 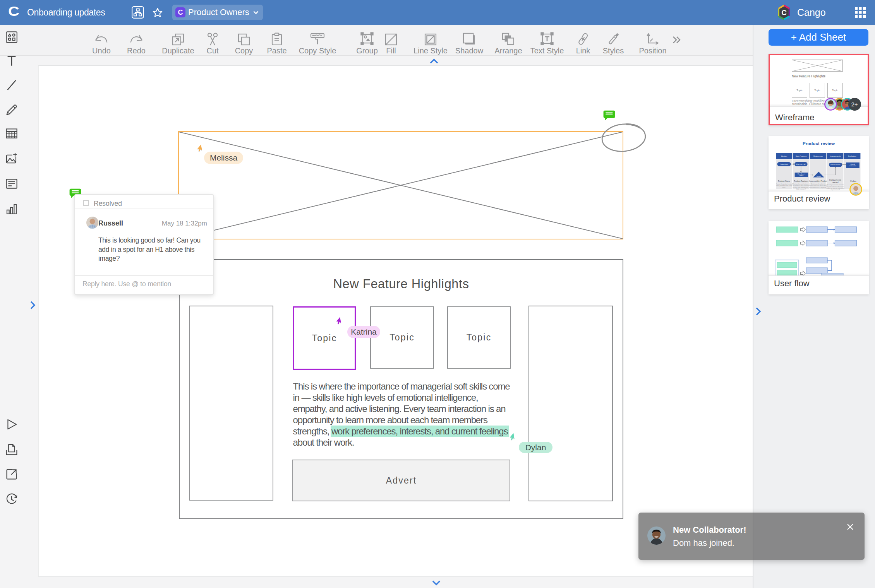 I want to click on svg-text: What are the main features of, so click(x=801, y=184).